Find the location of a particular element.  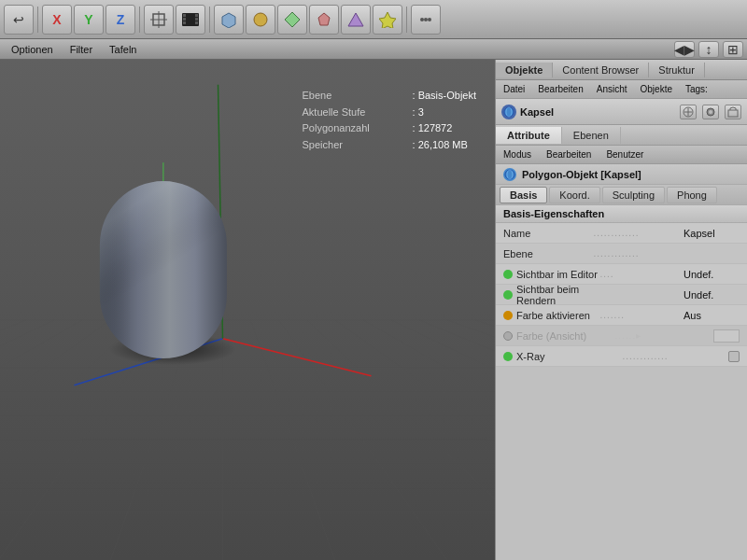

x-axis-btn: X is located at coordinates (57, 20).